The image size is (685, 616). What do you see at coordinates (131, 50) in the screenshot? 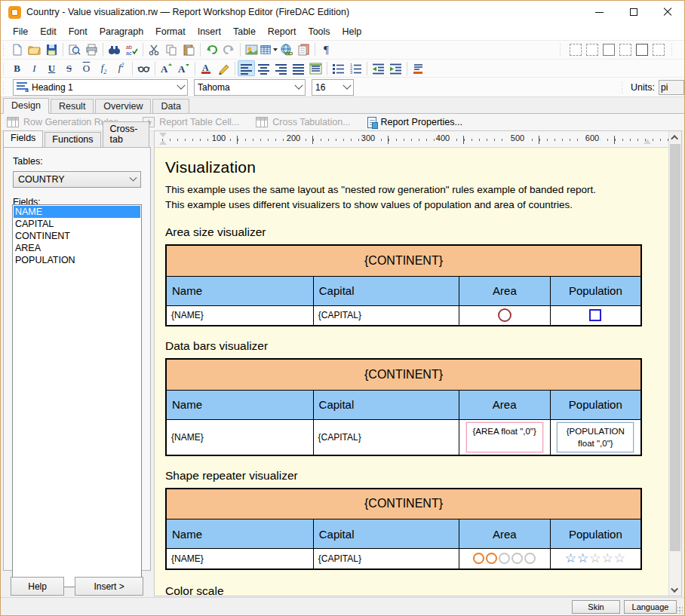
I see `spellcheck-button: abac` at bounding box center [131, 50].